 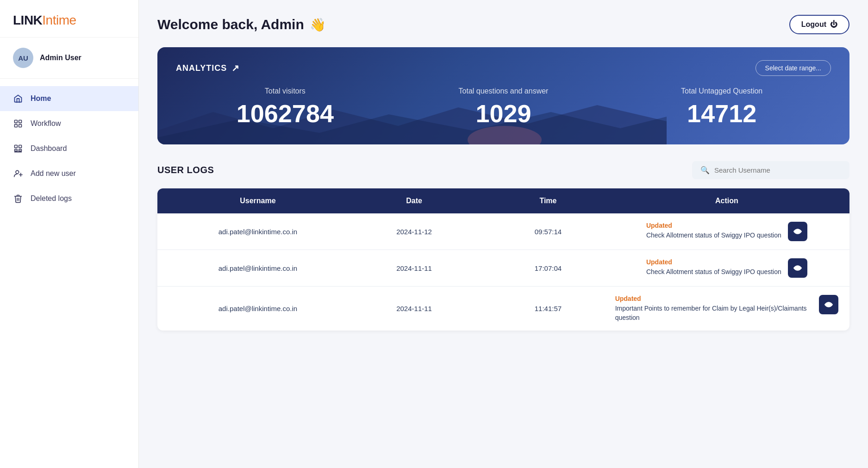 What do you see at coordinates (318, 25) in the screenshot?
I see `wave-emoji: 👋` at bounding box center [318, 25].